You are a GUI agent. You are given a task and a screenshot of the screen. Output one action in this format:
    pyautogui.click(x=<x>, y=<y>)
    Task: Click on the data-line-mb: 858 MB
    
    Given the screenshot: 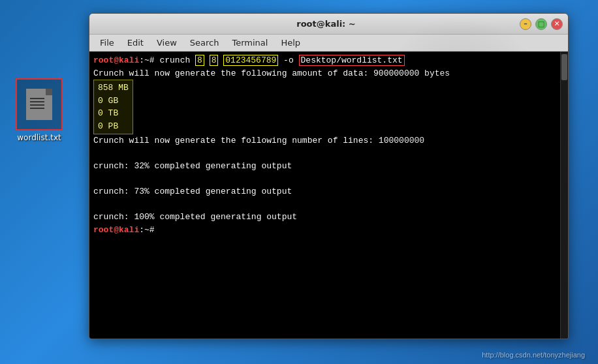 What is the action you would take?
    pyautogui.click(x=114, y=88)
    